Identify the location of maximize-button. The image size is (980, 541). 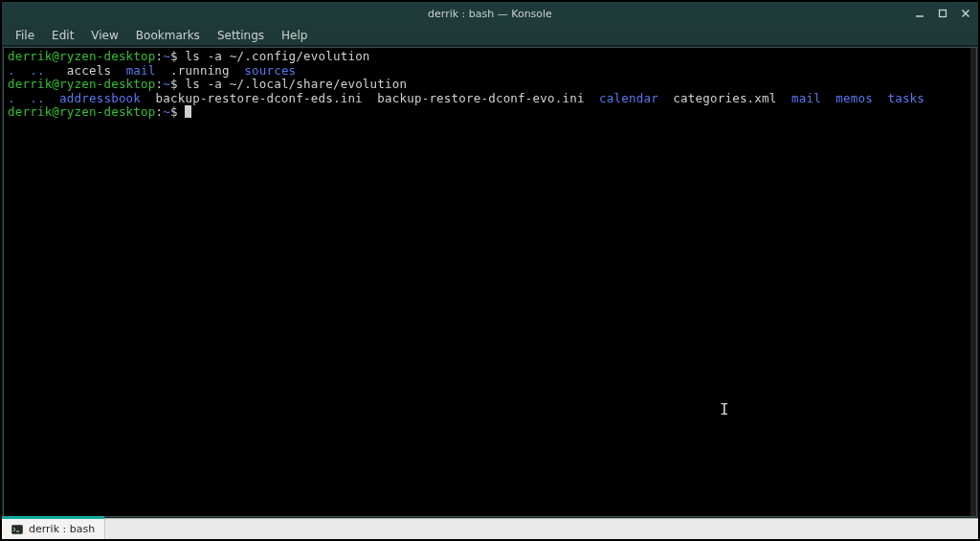
(943, 13).